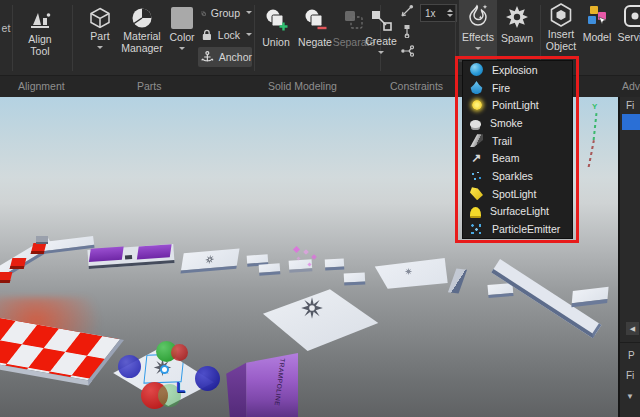 This screenshot has width=640, height=417. What do you see at coordinates (438, 13) in the screenshot?
I see `scale-spinner: 1x` at bounding box center [438, 13].